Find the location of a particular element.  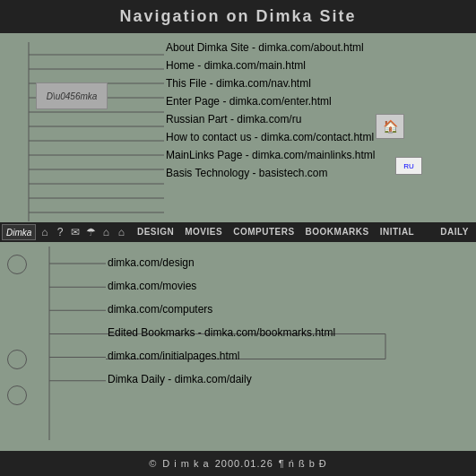

blink-initialpages: dimka.com/initialpages.html is located at coordinates (221, 356).